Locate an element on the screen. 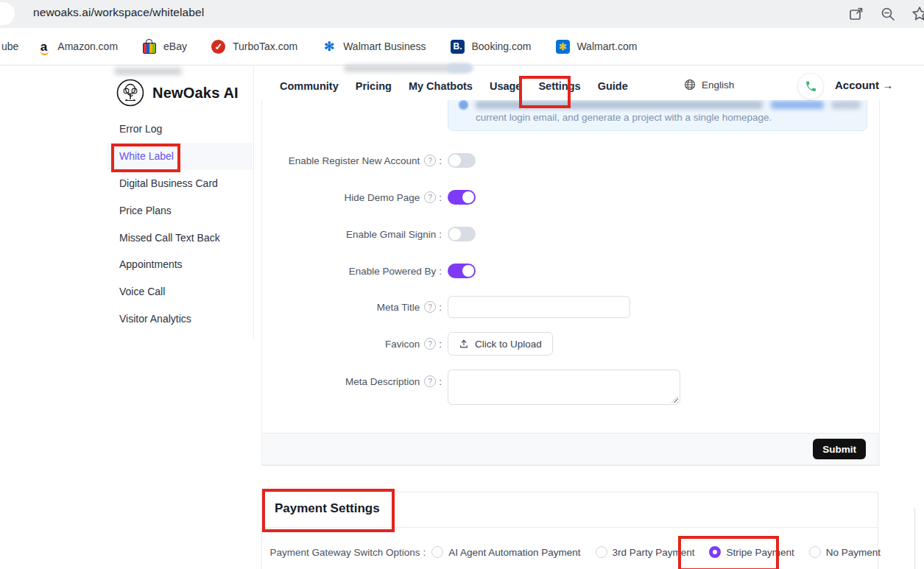  redacted-sidebar-item is located at coordinates (148, 71).